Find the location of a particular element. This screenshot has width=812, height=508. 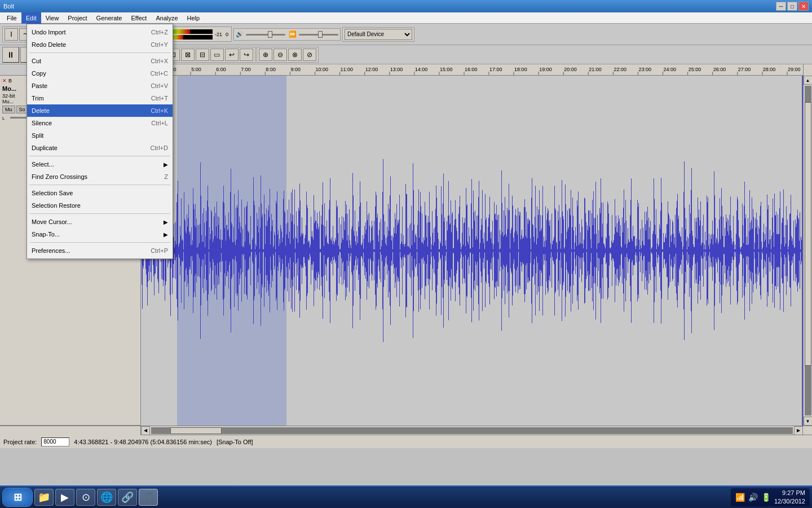

menu-view: View is located at coordinates (52, 18).